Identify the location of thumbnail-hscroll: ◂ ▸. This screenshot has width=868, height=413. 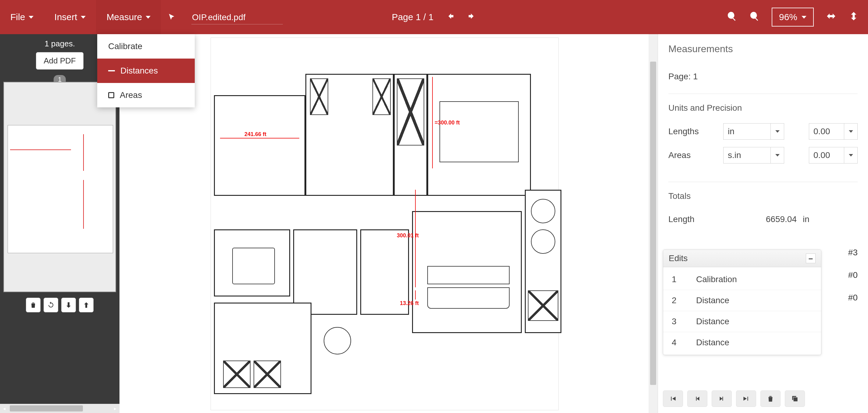
(60, 409).